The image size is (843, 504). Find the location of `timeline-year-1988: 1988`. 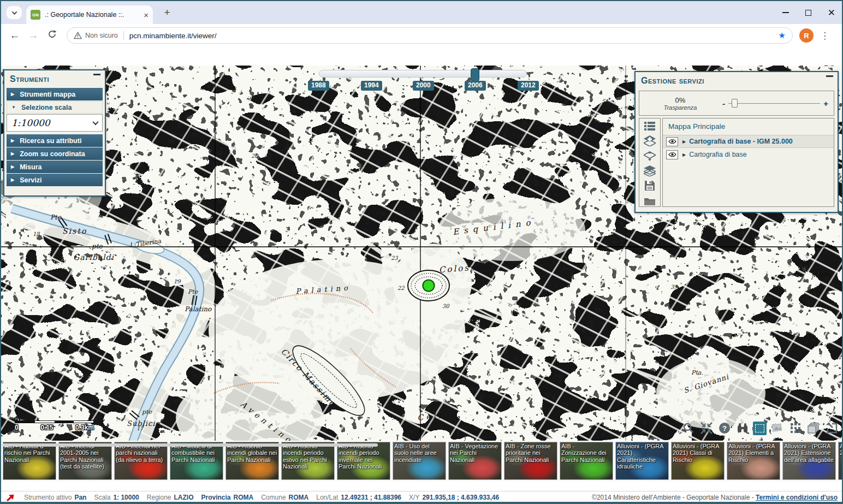

timeline-year-1988: 1988 is located at coordinates (319, 86).